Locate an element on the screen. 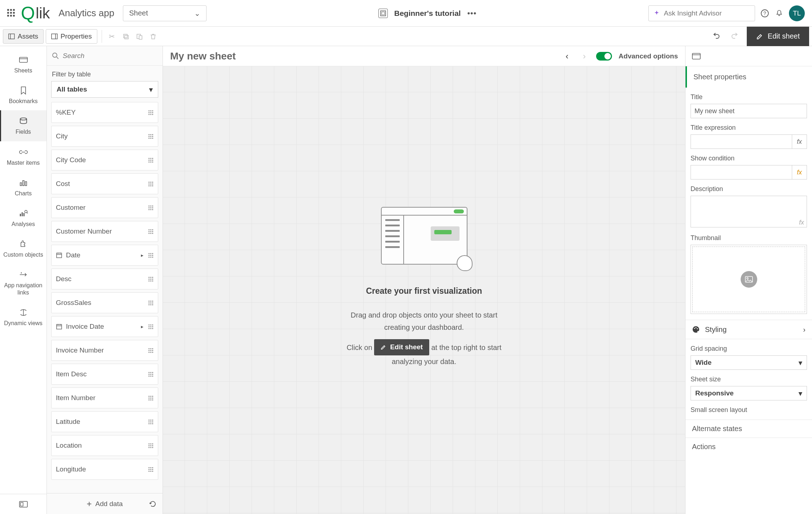 The width and height of the screenshot is (812, 514). field-item: %KEY is located at coordinates (105, 112).